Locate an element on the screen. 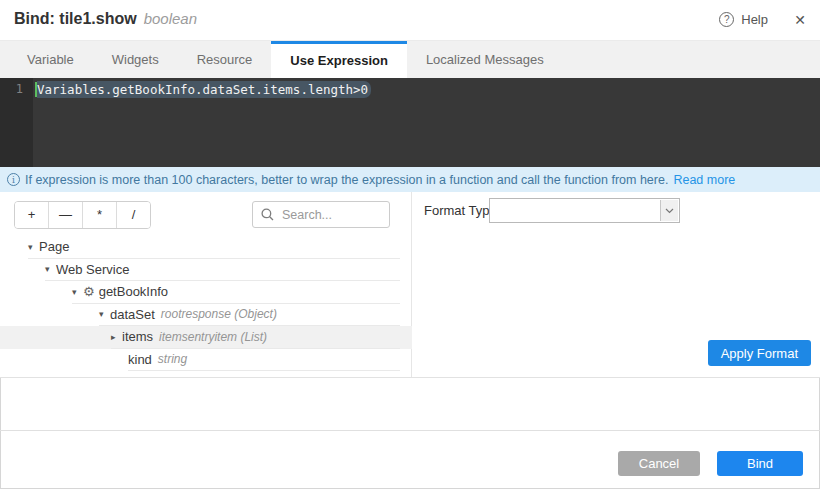 The width and height of the screenshot is (820, 489). tree-node-page: ▾ Page is located at coordinates (206, 248).